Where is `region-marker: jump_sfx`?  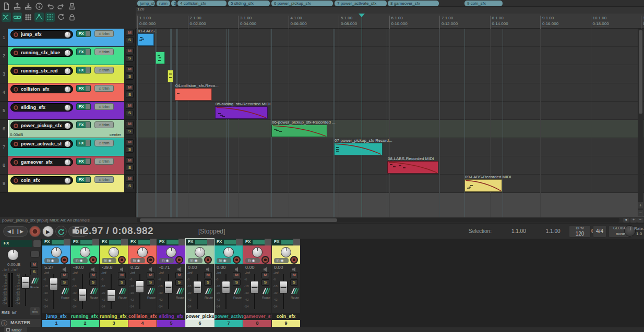 region-marker: jump_sfx is located at coordinates (146, 3).